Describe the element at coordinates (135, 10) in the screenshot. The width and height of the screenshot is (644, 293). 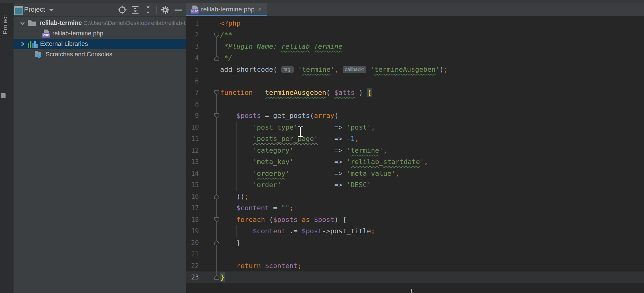
I see `expand-all-icon` at that location.